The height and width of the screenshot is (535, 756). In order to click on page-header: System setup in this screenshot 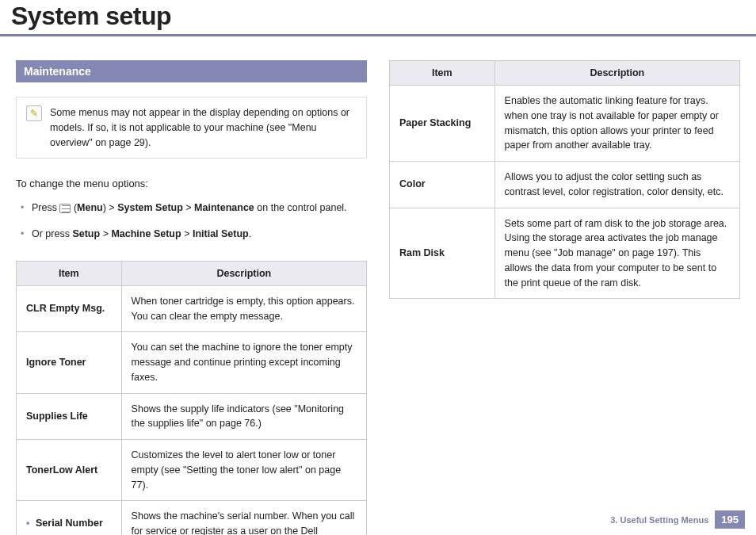, I will do `click(378, 18)`.